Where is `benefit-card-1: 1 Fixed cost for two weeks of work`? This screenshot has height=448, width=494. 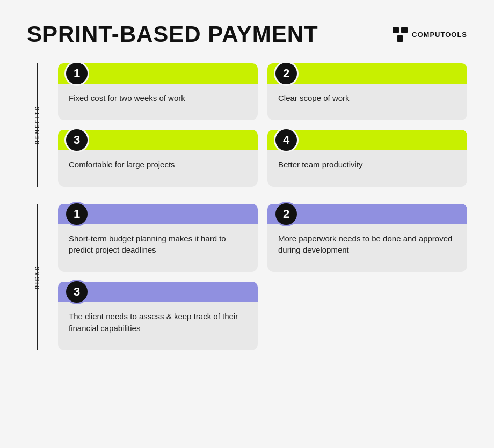 benefit-card-1: 1 Fixed cost for two weeks of work is located at coordinates (158, 92).